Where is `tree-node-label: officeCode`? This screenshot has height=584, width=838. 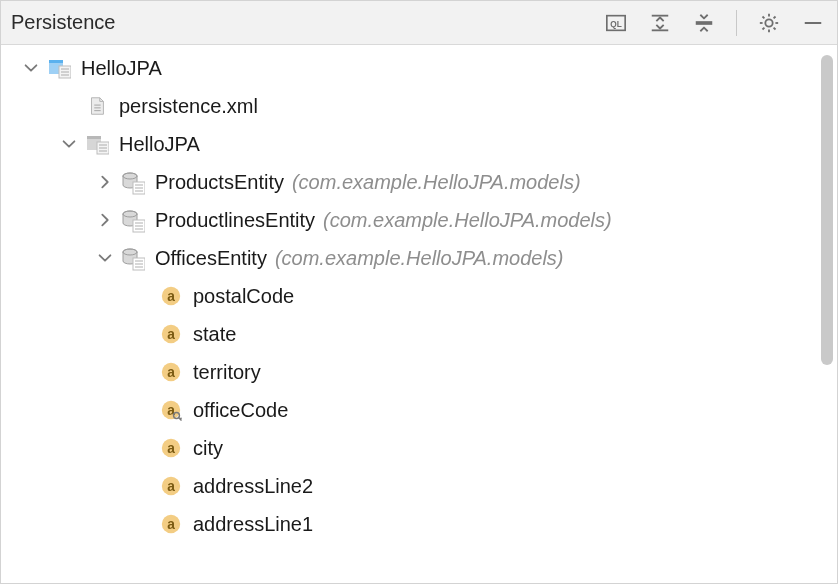
tree-node-label: officeCode is located at coordinates (240, 410).